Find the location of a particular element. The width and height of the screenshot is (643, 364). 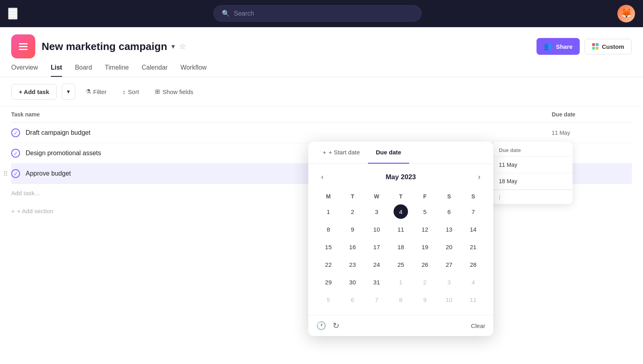

weekday-T2: T is located at coordinates (401, 196).